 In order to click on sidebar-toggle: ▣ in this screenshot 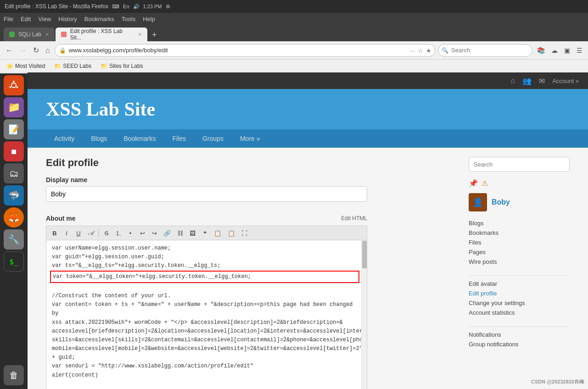, I will do `click(567, 50)`.